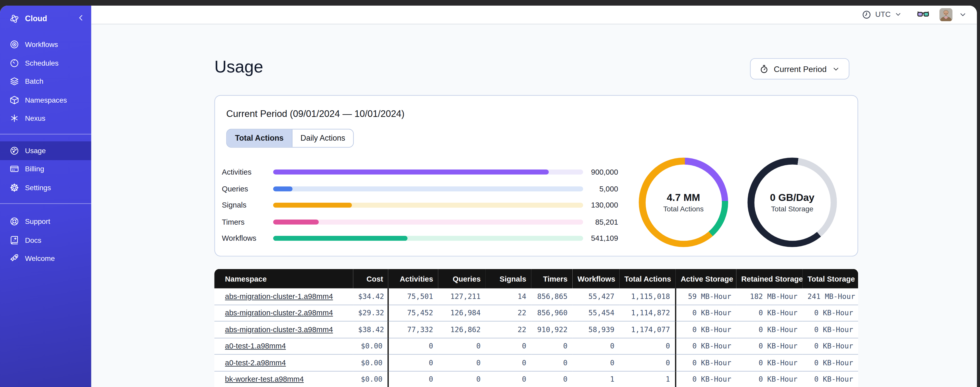  I want to click on sidebar-item-schedules: Schedules, so click(46, 63).